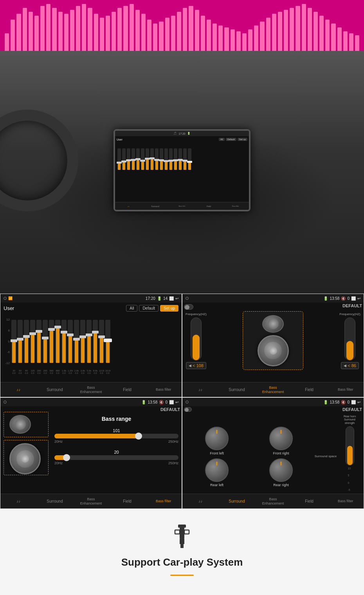 This screenshot has width=364, height=595. What do you see at coordinates (309, 501) in the screenshot?
I see `surround-sc-tab-field: Field` at bounding box center [309, 501].